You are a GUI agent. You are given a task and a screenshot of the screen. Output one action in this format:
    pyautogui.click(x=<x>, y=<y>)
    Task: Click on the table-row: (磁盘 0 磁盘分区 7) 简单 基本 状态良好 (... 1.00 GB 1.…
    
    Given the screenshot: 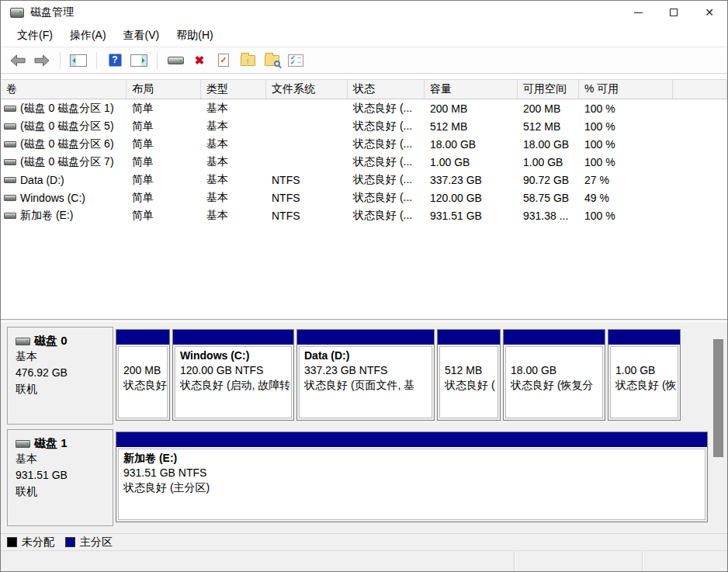 What is the action you would take?
    pyautogui.click(x=364, y=161)
    